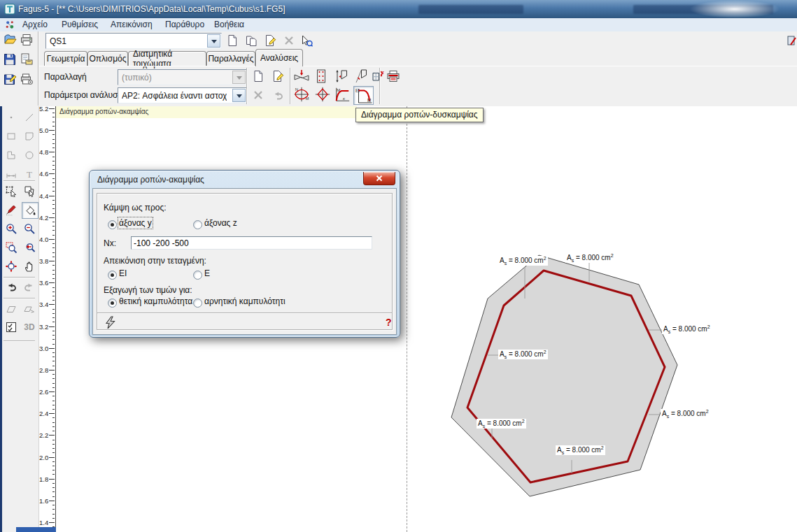 Image resolution: width=797 pixels, height=532 pixels. I want to click on delete-analysis-button, so click(258, 95).